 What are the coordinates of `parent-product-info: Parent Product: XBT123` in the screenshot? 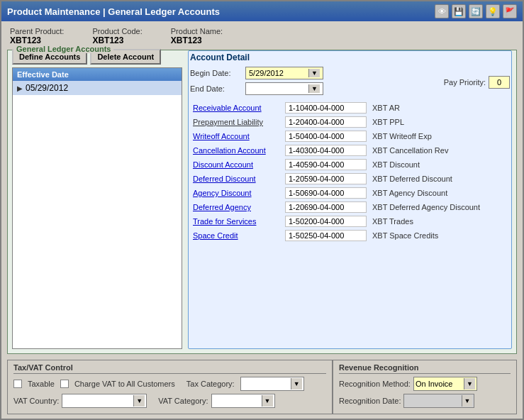 It's located at (37, 36).